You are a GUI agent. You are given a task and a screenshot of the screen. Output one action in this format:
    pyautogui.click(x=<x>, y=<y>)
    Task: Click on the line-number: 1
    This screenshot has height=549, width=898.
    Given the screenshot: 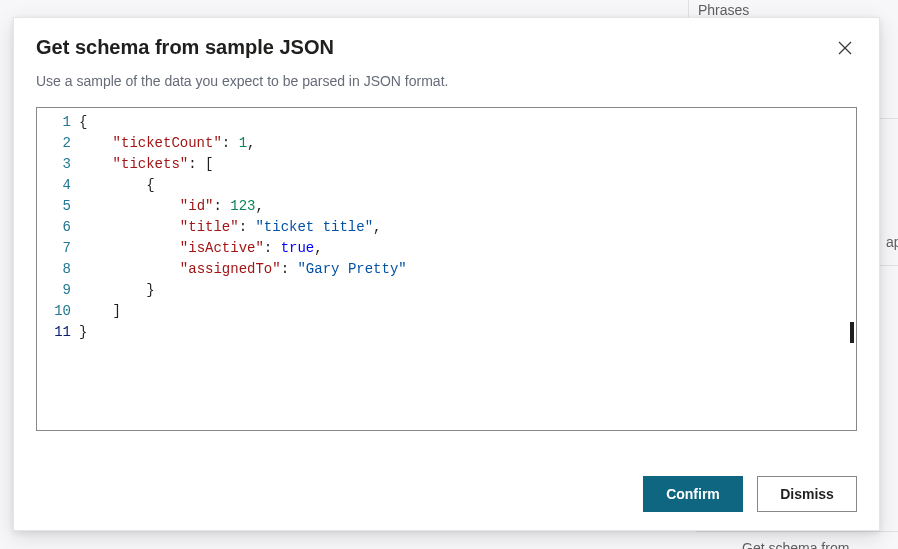 What is the action you would take?
    pyautogui.click(x=54, y=122)
    